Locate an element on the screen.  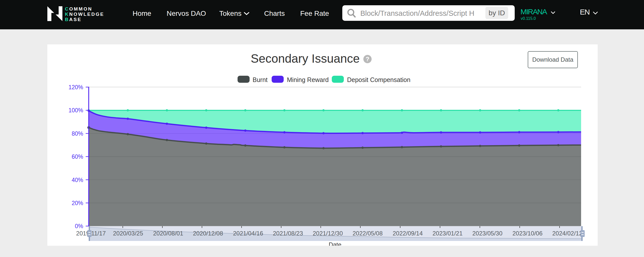
svg-text: 2021/08/23 is located at coordinates (288, 233).